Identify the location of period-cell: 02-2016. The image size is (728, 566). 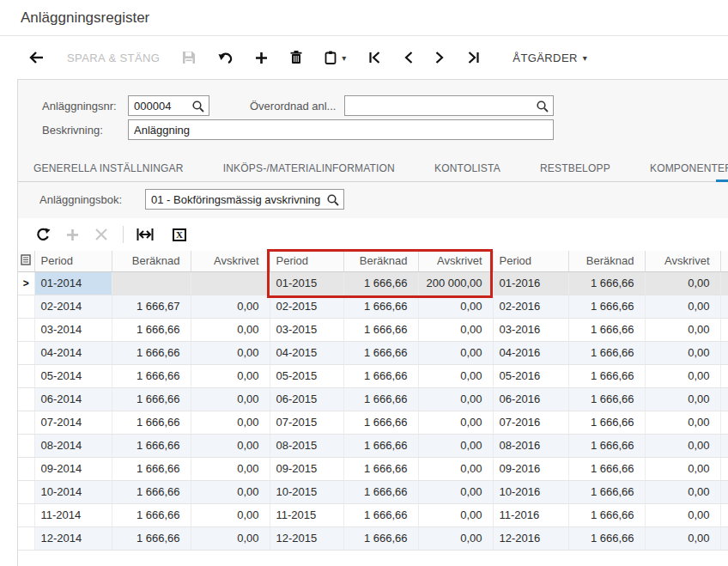
(531, 306).